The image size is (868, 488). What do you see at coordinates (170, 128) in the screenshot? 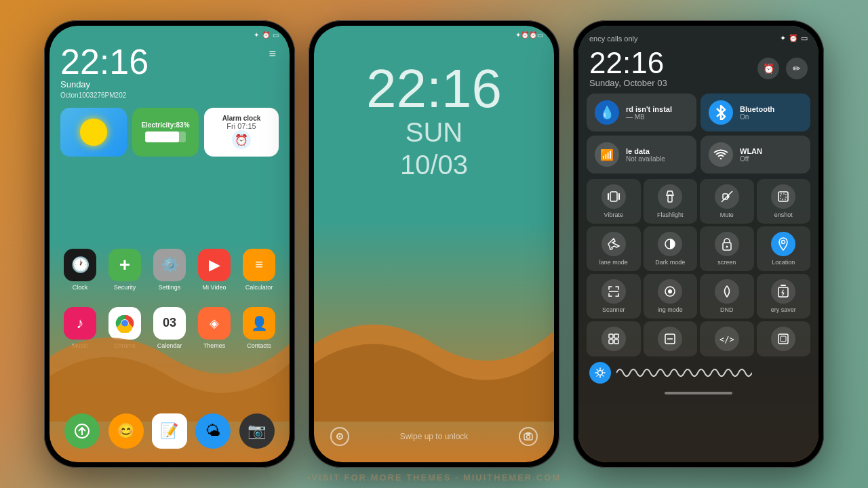
I see `widgets-row: Electricity:83% Alarm clock Fri 07:15 ⏰` at bounding box center [170, 128].